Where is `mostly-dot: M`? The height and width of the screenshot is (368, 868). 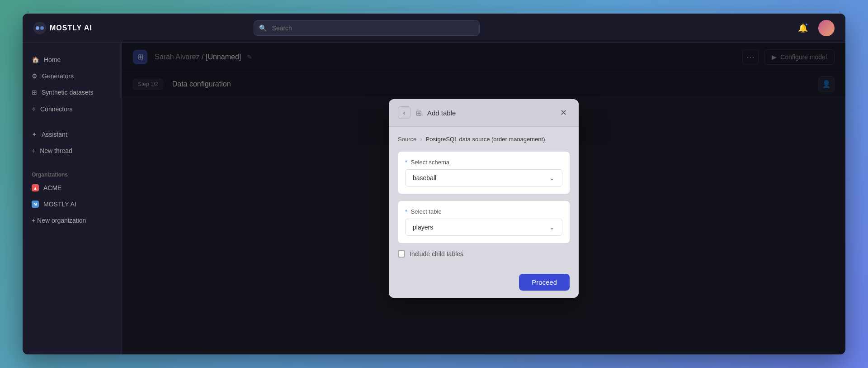 mostly-dot: M is located at coordinates (35, 204).